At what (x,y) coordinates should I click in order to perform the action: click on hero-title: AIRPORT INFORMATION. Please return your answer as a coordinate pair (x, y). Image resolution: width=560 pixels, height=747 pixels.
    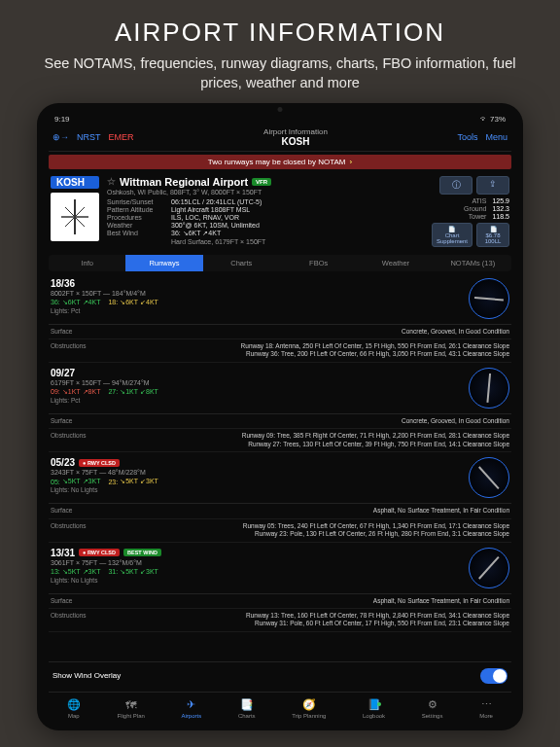
    Looking at the image, I should click on (280, 33).